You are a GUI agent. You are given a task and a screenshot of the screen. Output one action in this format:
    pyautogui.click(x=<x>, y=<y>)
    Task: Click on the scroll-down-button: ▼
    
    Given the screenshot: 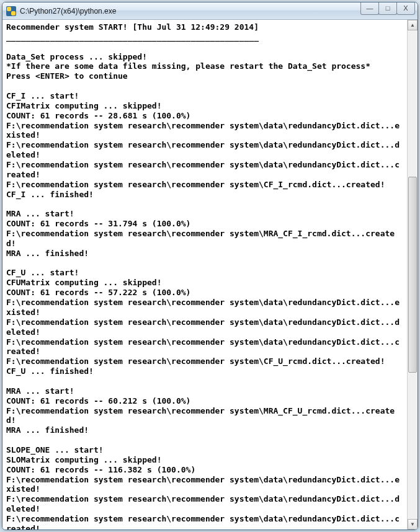 What is the action you would take?
    pyautogui.click(x=413, y=525)
    